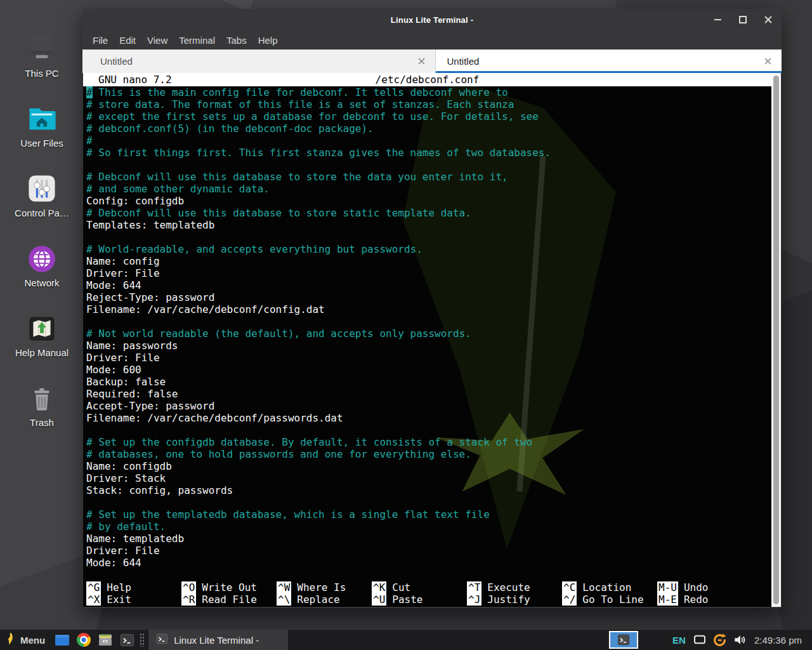 The width and height of the screenshot is (812, 650). Describe the element at coordinates (429, 418) in the screenshot. I see `terminal-line: Filename: /var/cache/debconf/passwords.d…` at that location.